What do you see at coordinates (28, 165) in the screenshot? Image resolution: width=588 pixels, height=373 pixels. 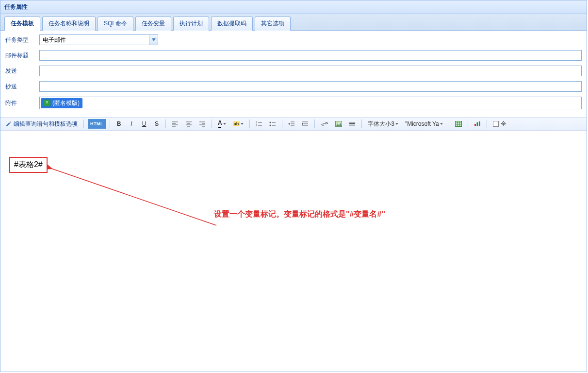 I see `variable-marker: #表格2#` at bounding box center [28, 165].